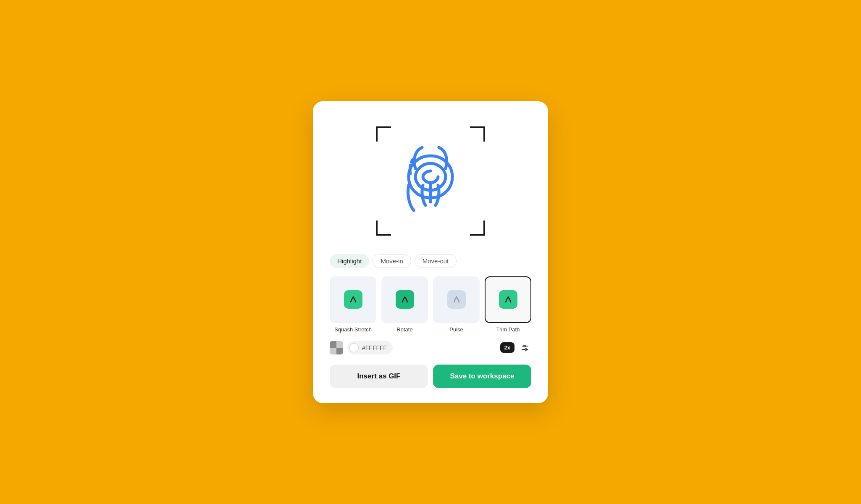 Image resolution: width=861 pixels, height=504 pixels. What do you see at coordinates (525, 348) in the screenshot?
I see `settings-icon` at bounding box center [525, 348].